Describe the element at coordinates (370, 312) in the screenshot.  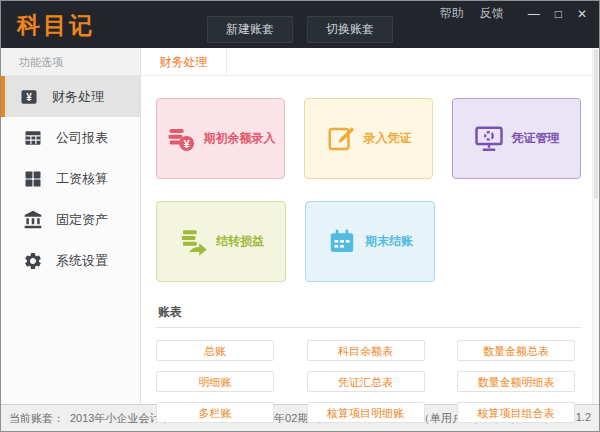
I see `reports-section-title: 账表` at that location.